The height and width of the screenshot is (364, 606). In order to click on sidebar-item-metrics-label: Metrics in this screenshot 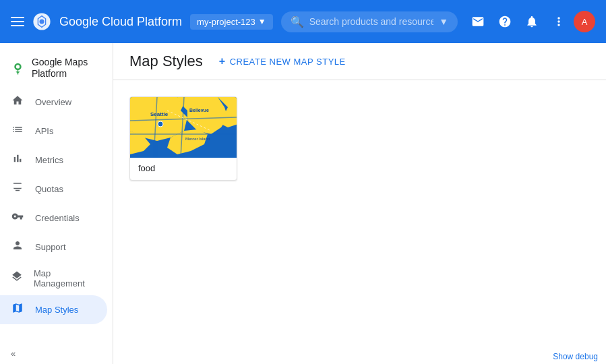, I will do `click(49, 160)`.